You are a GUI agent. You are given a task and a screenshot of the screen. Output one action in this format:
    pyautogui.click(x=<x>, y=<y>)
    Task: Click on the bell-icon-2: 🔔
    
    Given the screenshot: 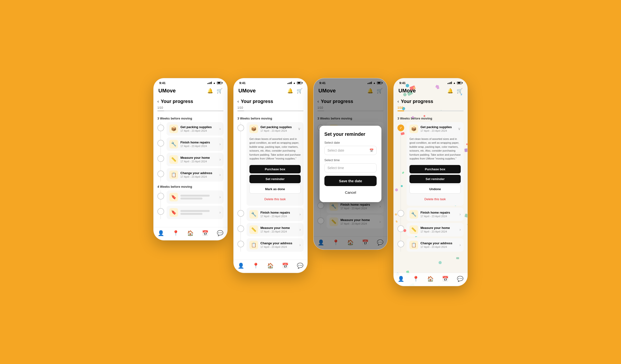 What is the action you would take?
    pyautogui.click(x=290, y=91)
    